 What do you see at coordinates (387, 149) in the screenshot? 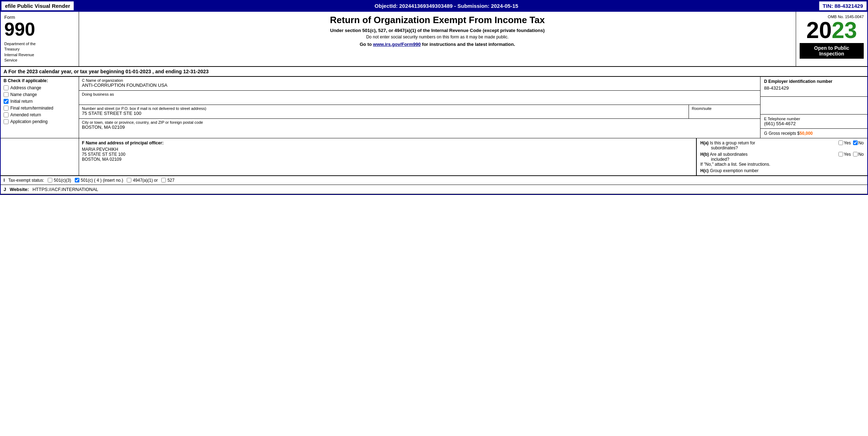
I see `principal-name: MARIA PEVCHIKH` at bounding box center [387, 149].